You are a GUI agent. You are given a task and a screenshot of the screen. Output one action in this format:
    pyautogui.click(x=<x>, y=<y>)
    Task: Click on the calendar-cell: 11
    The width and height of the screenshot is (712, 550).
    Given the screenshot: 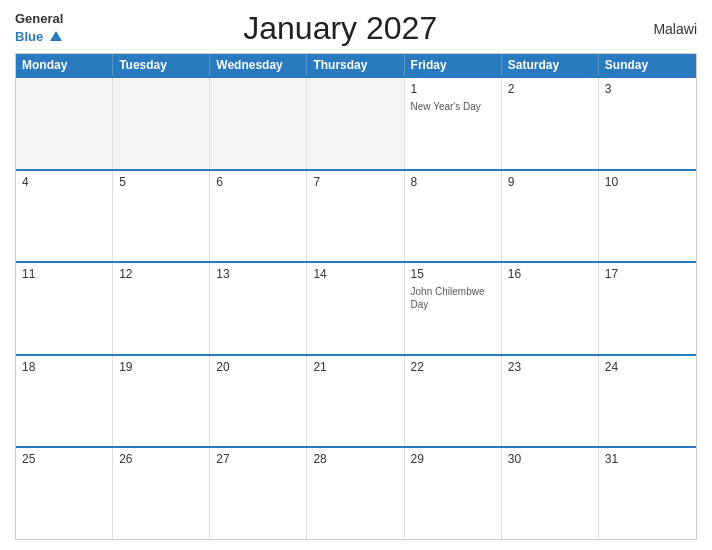 What is the action you would take?
    pyautogui.click(x=64, y=308)
    